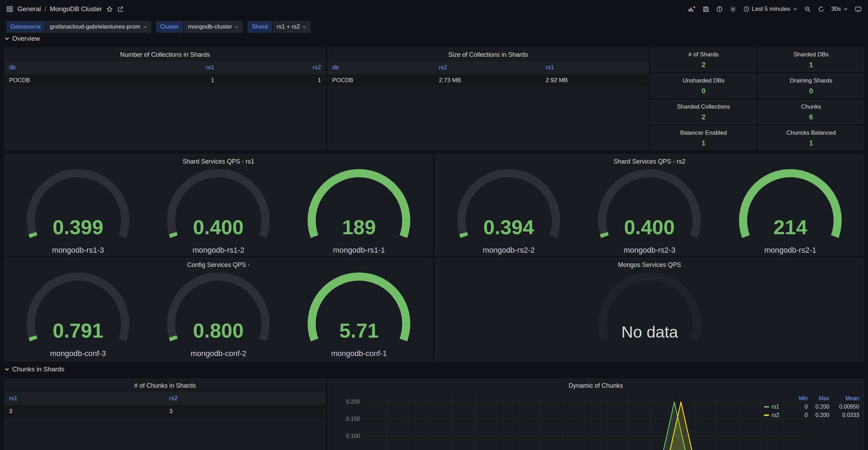 The width and height of the screenshot is (868, 450). I want to click on stat-value: 2, so click(704, 117).